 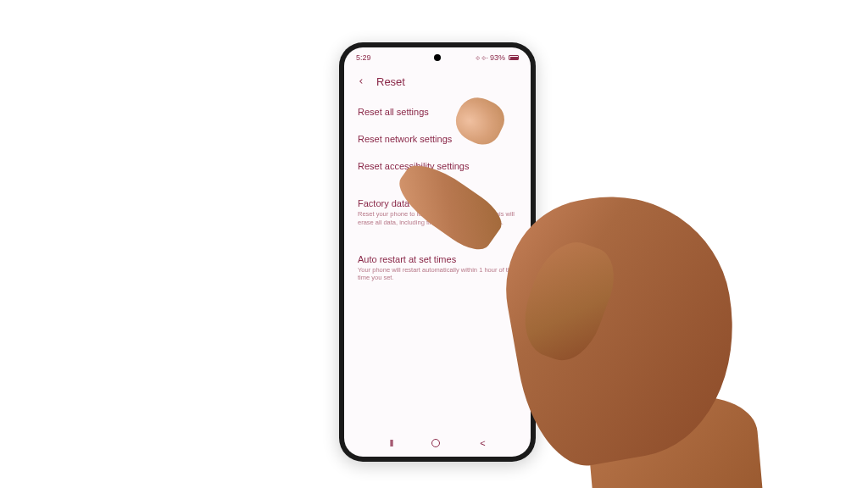 What do you see at coordinates (497, 58) in the screenshot?
I see `status-right: ⟐ ⟐· 93%` at bounding box center [497, 58].